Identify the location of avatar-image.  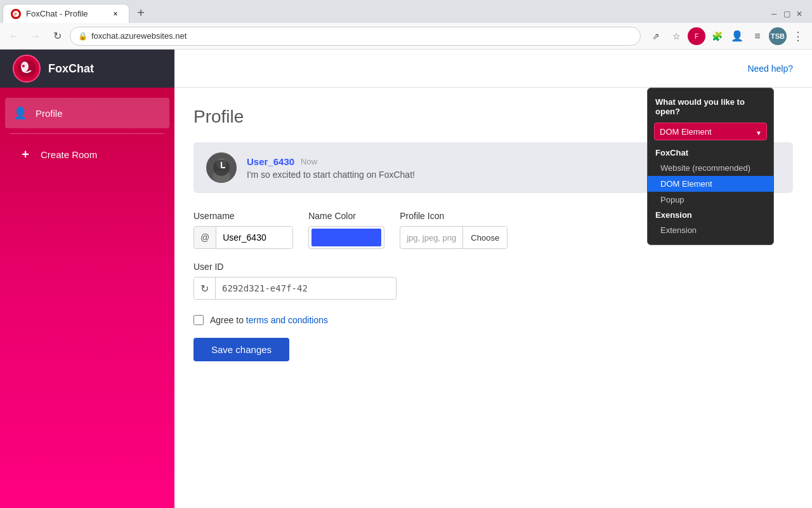
(221, 168).